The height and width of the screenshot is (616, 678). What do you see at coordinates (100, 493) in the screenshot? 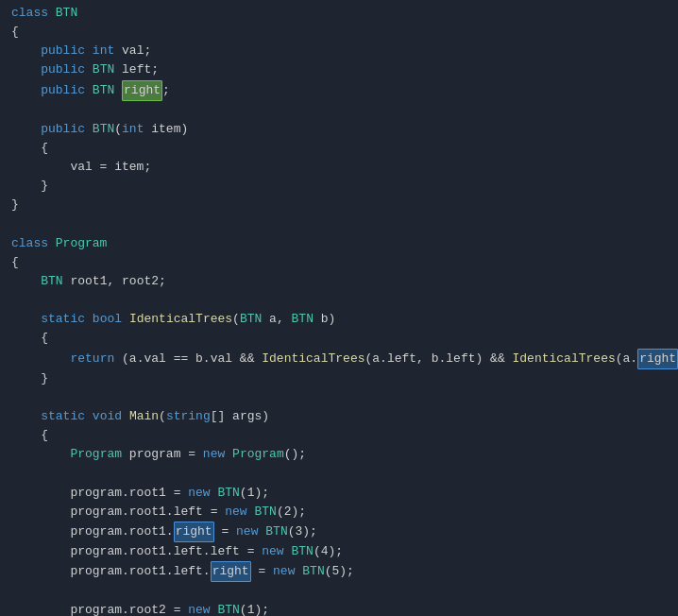
I see `code-token: program.root1 =` at bounding box center [100, 493].